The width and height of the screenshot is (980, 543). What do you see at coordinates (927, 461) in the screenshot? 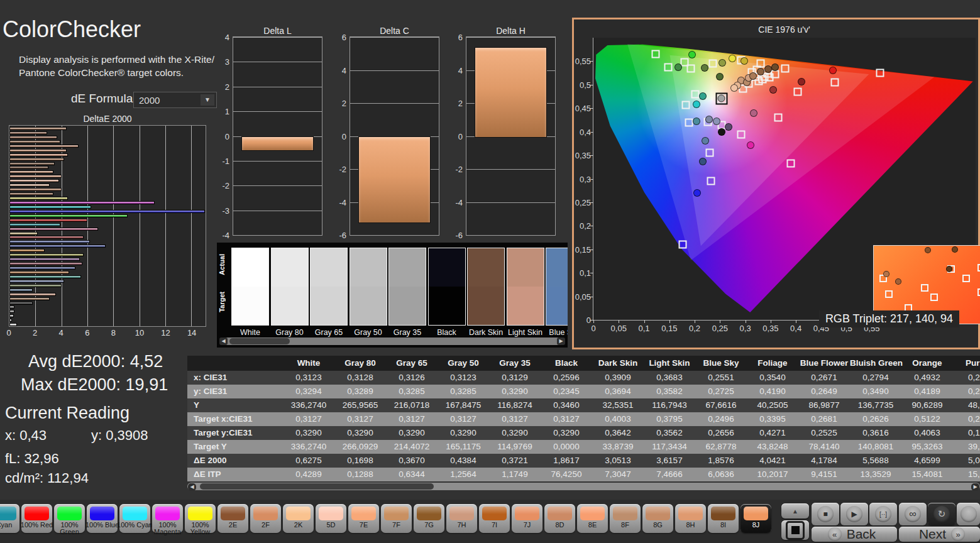
I see `table-cell: 4,6599` at bounding box center [927, 461].